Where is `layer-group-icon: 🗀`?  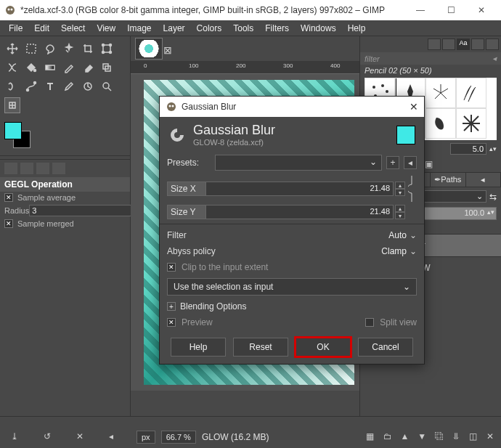
layer-group-icon: 🗀 is located at coordinates (389, 437).